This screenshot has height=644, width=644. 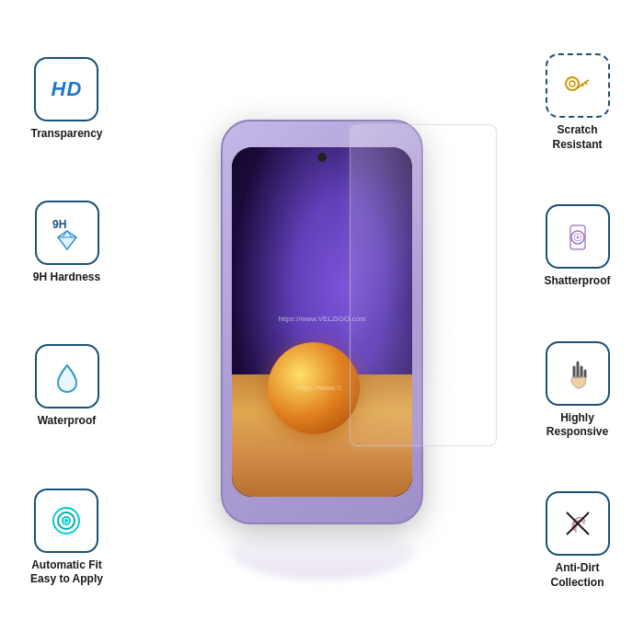 I want to click on responsive-icon-box, so click(x=578, y=374).